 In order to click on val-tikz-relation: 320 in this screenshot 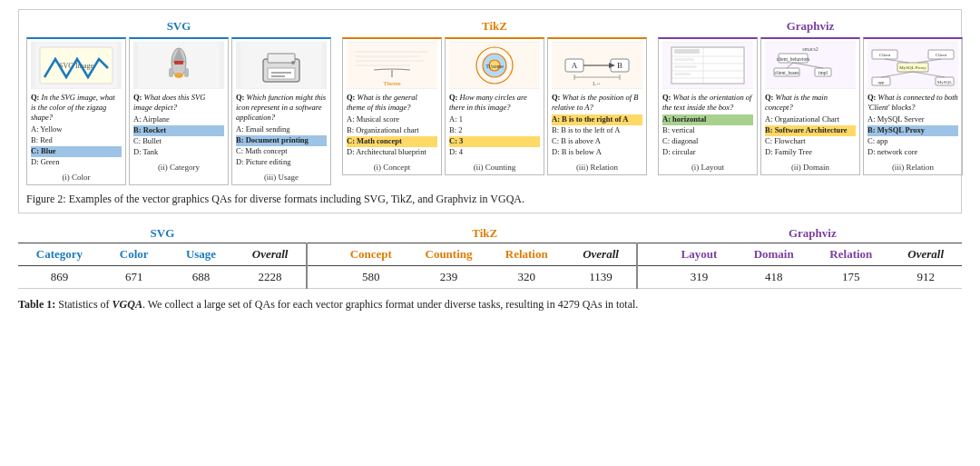, I will do `click(526, 276)`.